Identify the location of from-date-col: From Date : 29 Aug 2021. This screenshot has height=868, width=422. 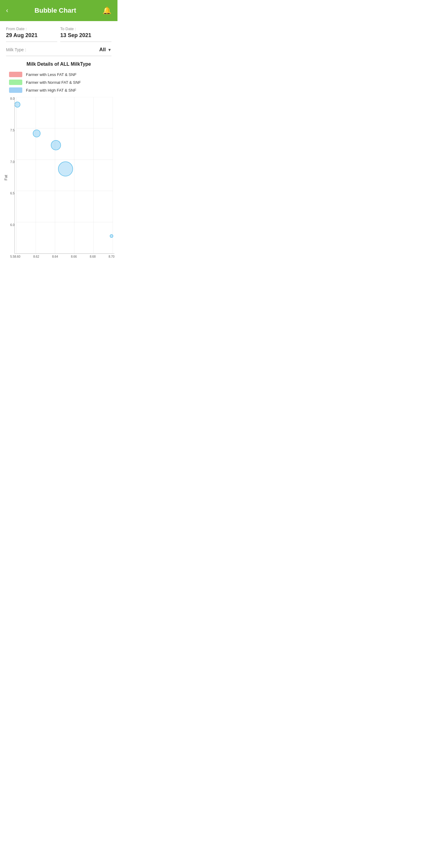
(32, 34).